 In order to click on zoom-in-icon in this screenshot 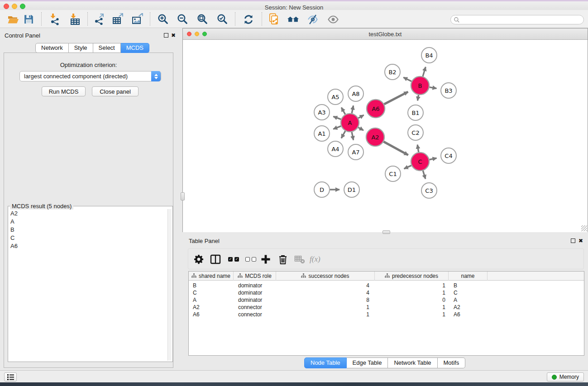, I will do `click(163, 19)`.